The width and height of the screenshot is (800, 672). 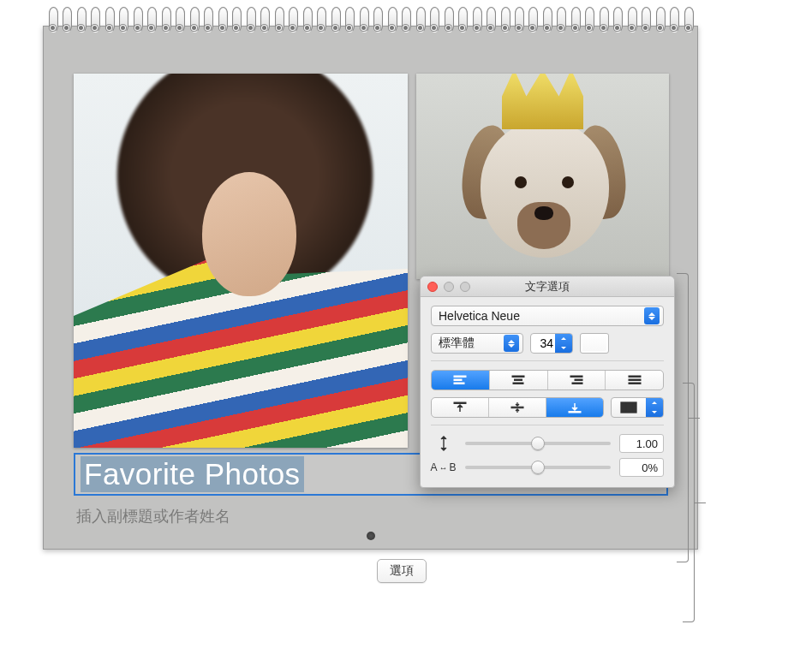 What do you see at coordinates (543, 176) in the screenshot?
I see `cover-photo-secondary` at bounding box center [543, 176].